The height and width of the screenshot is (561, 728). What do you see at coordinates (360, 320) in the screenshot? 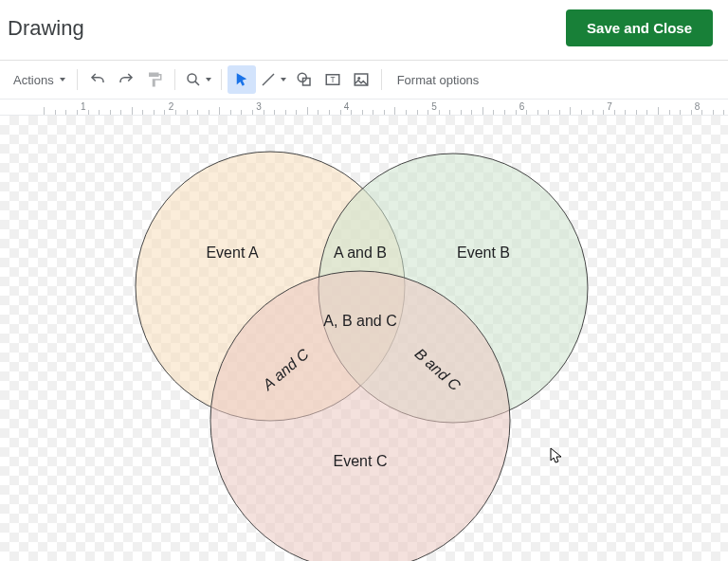
I see `label-a-b-and-c: A, B and C` at bounding box center [360, 320].